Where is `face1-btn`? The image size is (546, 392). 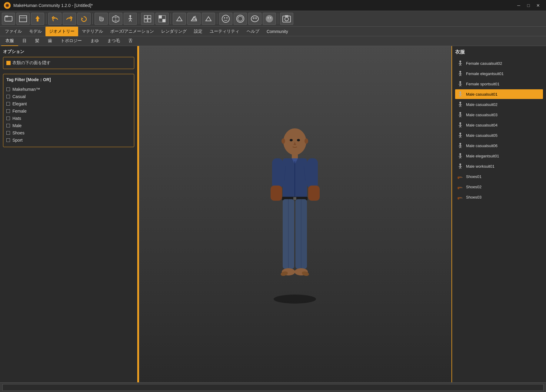
face1-btn is located at coordinates (226, 19).